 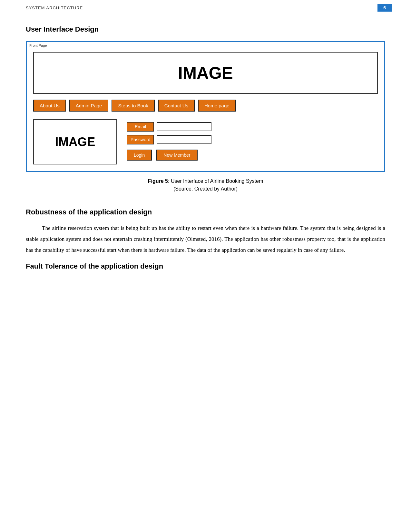 I want to click on large-image-text: IMAGE, so click(x=205, y=73).